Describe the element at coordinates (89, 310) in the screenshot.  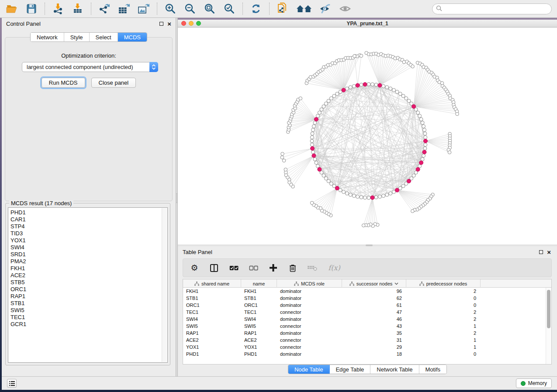
I see `mcds-result-item: SWI5` at that location.